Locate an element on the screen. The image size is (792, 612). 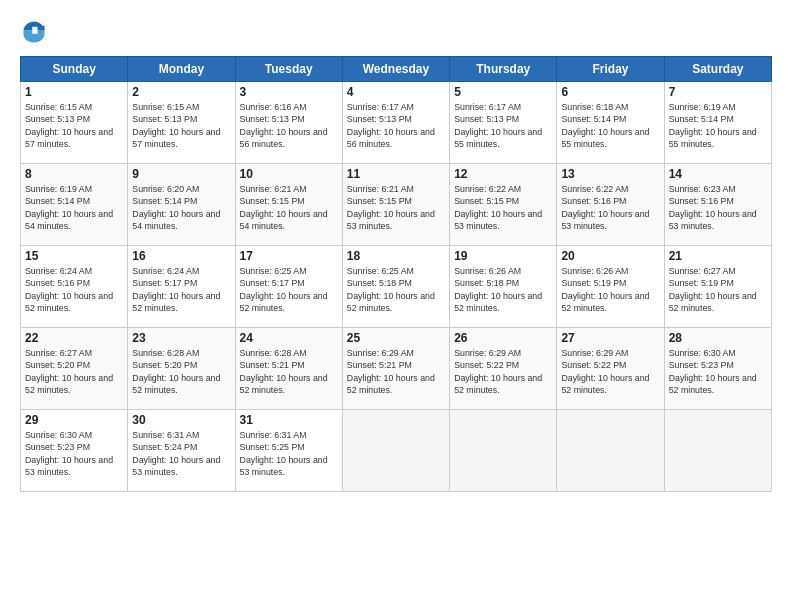
day-number: 20 is located at coordinates (610, 256).